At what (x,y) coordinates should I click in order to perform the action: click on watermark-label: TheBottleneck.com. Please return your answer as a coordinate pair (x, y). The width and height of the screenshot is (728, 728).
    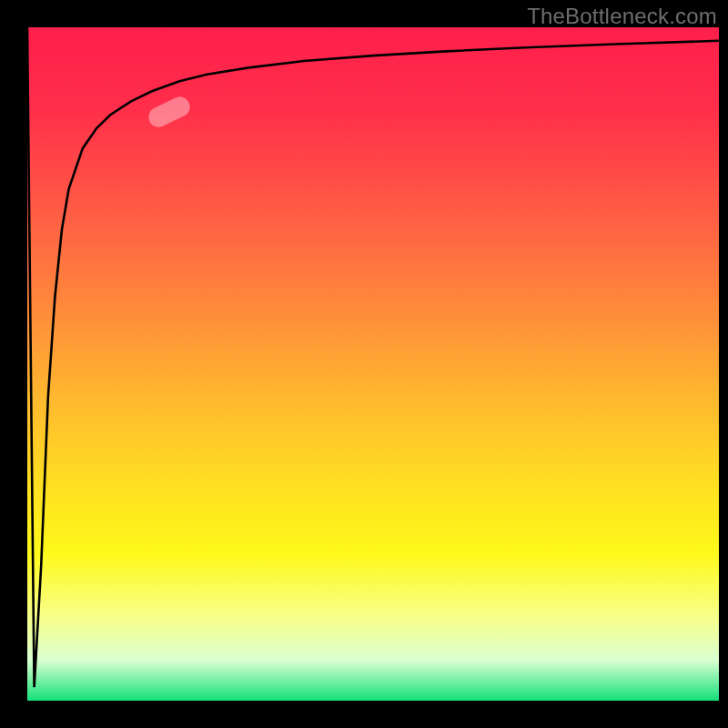
    Looking at the image, I should click on (622, 16).